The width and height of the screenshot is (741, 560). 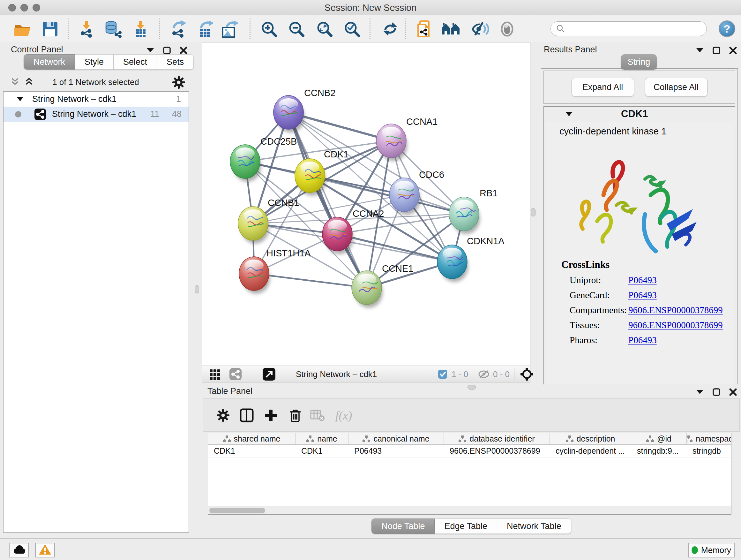 I want to click on tab-sets: Sets, so click(x=176, y=62).